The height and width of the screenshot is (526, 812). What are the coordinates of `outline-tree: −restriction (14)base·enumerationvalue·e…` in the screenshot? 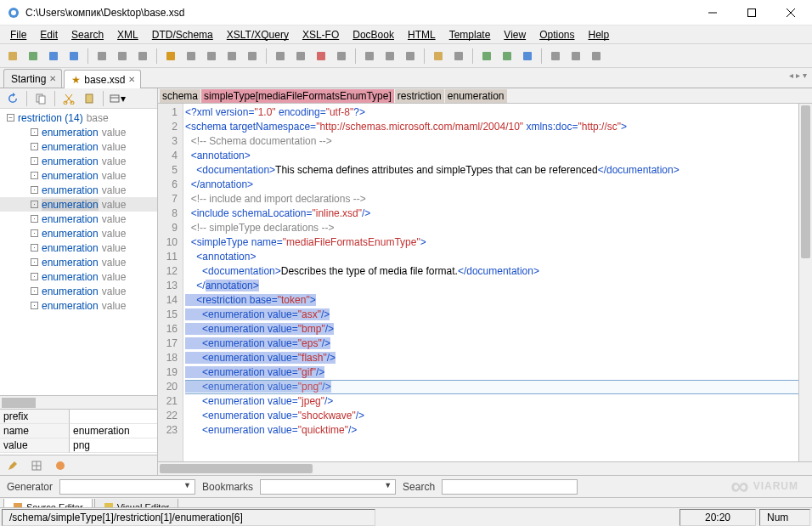 It's located at (78, 252).